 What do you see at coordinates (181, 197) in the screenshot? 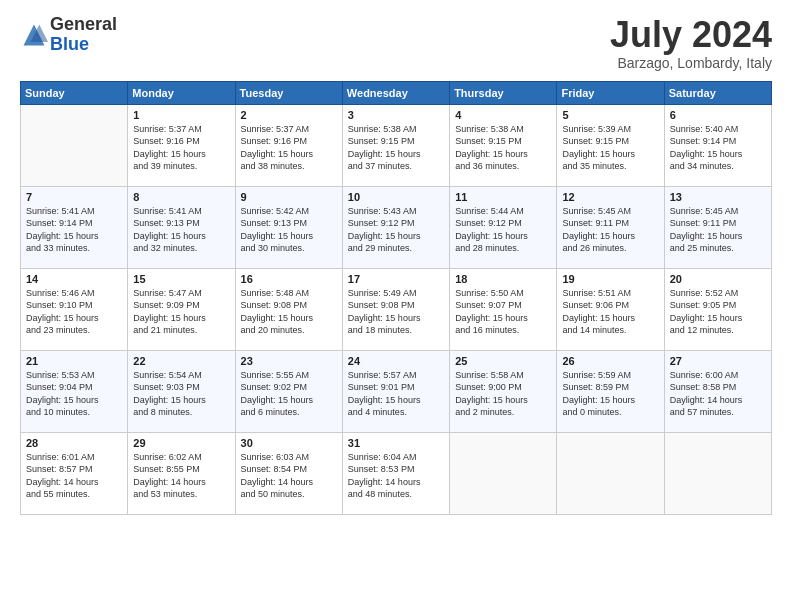
I see `day-number: 8` at bounding box center [181, 197].